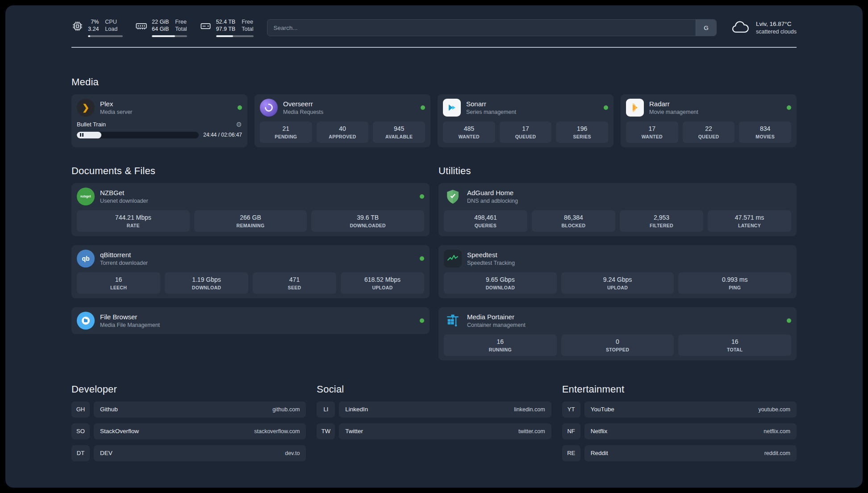 This screenshot has height=493, width=868. Describe the element at coordinates (749, 217) in the screenshot. I see `stat-value: 47.571 ms` at that location.